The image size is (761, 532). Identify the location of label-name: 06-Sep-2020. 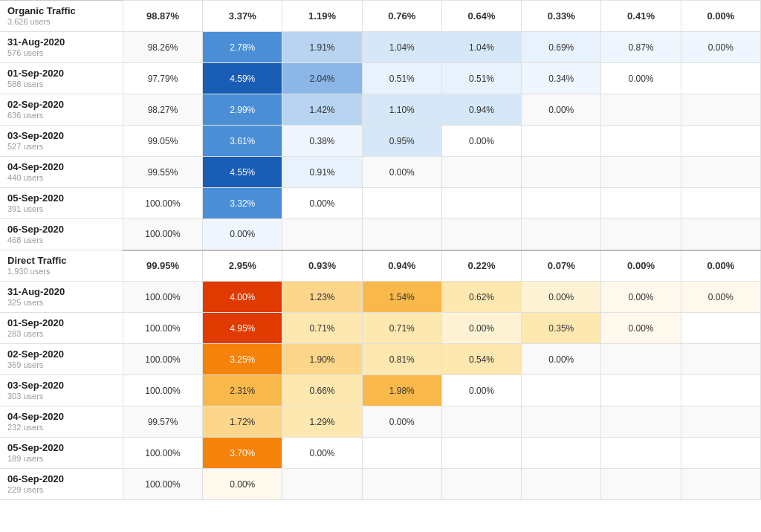
(36, 479).